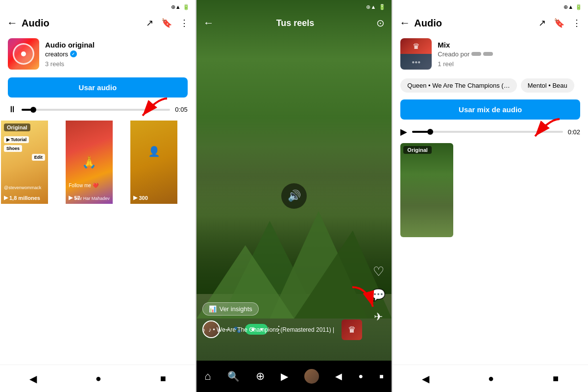 This screenshot has width=588, height=392. What do you see at coordinates (339, 376) in the screenshot?
I see `back-android-2: ◀` at bounding box center [339, 376].